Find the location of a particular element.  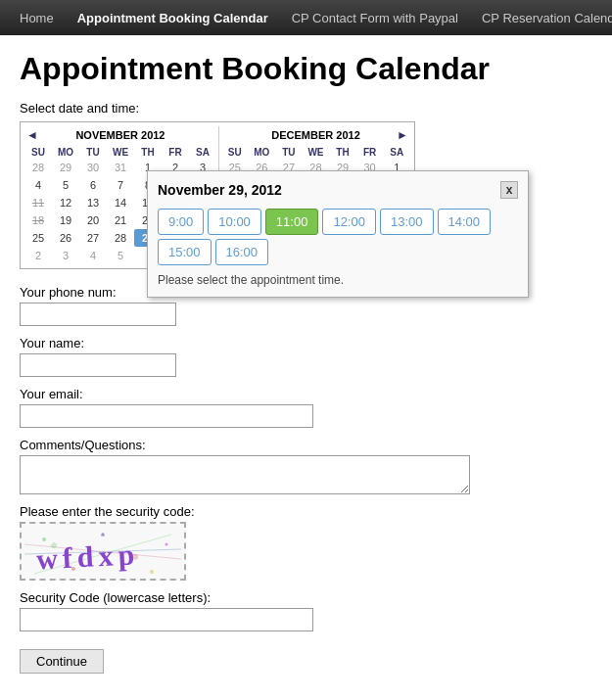

time-popup-header: November 29, 2012 x is located at coordinates (338, 190).